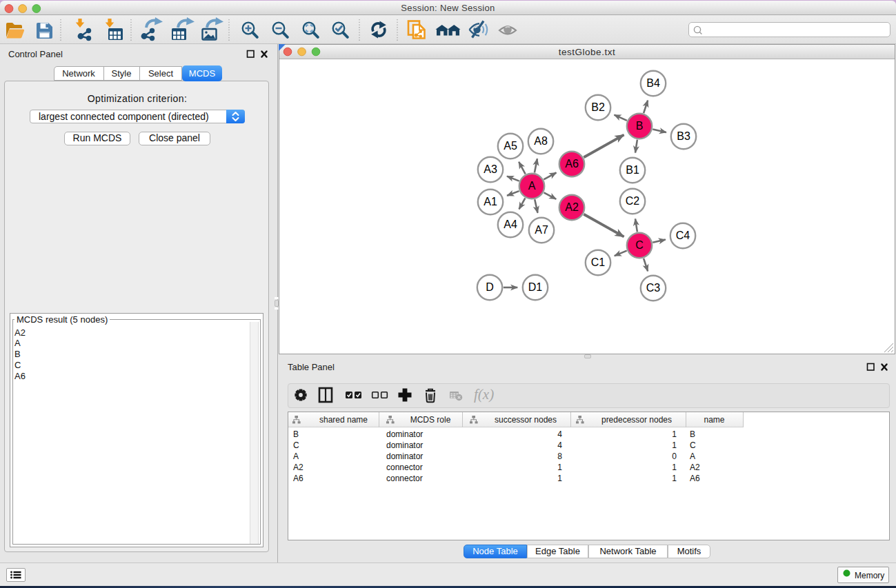 The height and width of the screenshot is (588, 896). Describe the element at coordinates (599, 262) in the screenshot. I see `svg-text: C1` at that location.